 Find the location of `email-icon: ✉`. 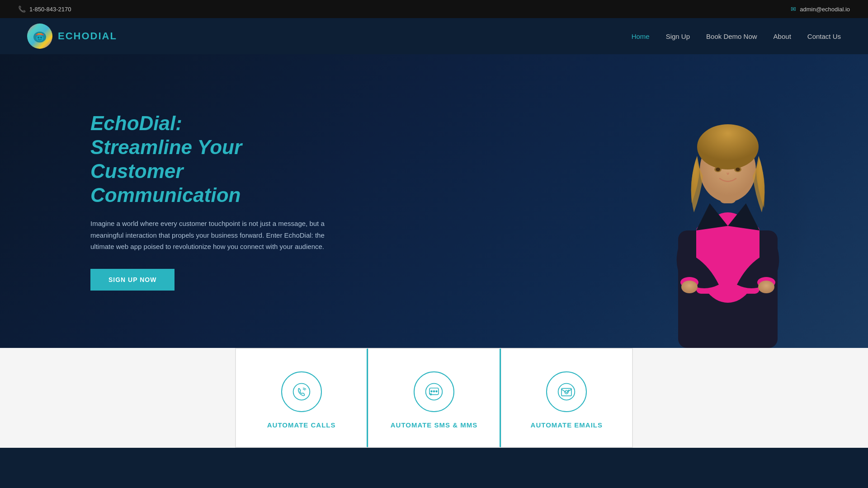

email-icon: ✉ is located at coordinates (793, 9).